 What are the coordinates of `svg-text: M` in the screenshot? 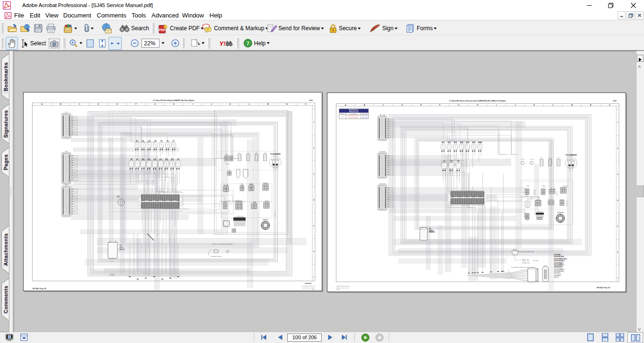 It's located at (268, 104).